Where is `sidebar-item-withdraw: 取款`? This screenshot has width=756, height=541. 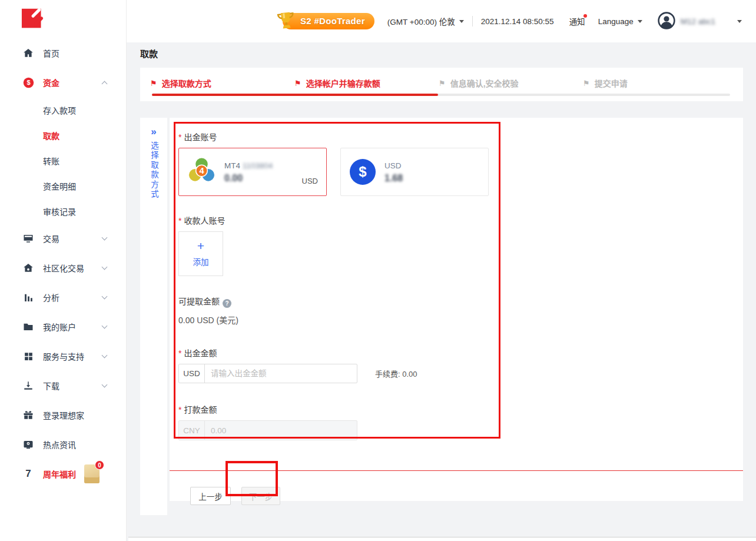
sidebar-item-withdraw: 取款 is located at coordinates (63, 135).